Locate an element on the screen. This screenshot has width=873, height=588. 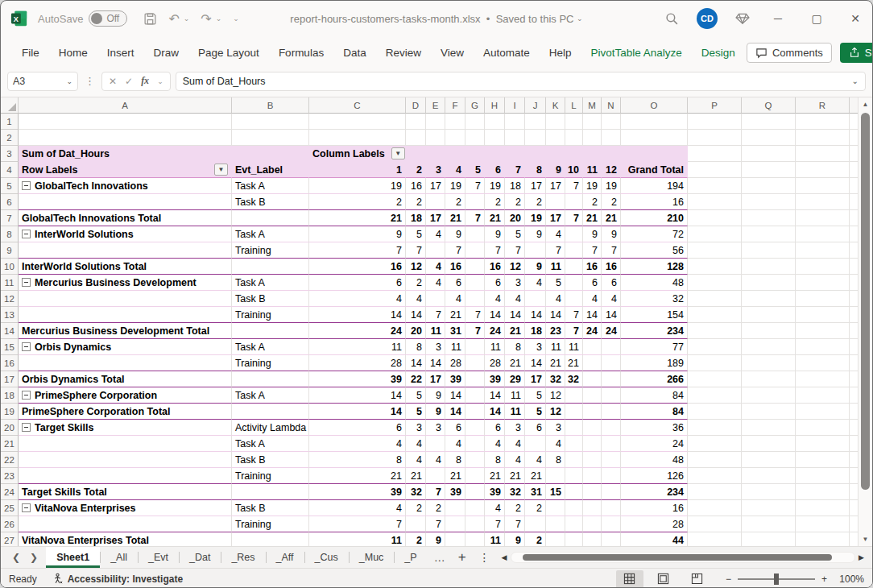
cell-B19 is located at coordinates (271, 412).